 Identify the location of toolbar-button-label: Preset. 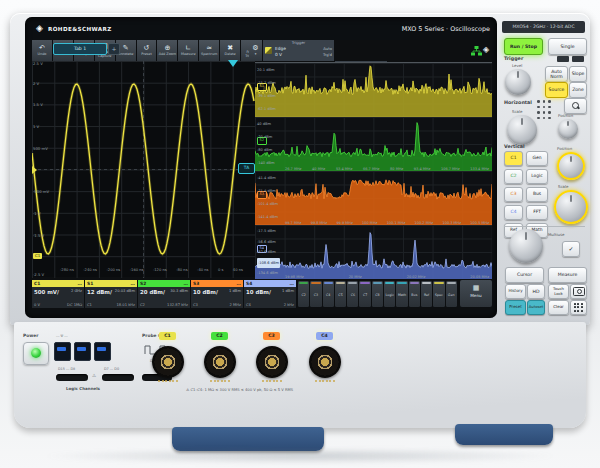
(146, 55).